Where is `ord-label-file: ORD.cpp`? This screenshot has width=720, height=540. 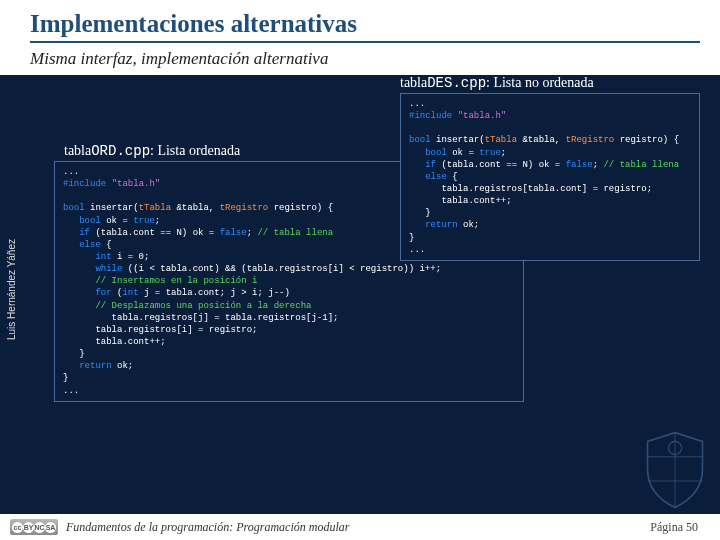
ord-label-file: ORD.cpp is located at coordinates (120, 151).